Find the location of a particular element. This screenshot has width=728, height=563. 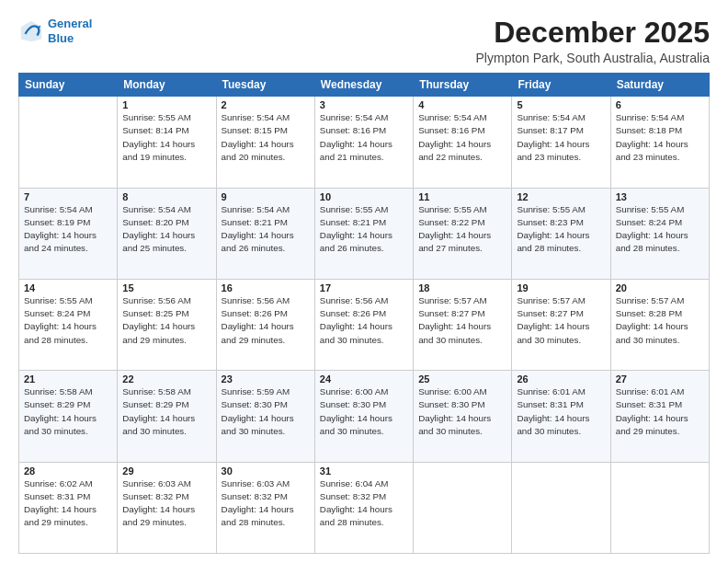

logo: General Blue is located at coordinates (55, 31).